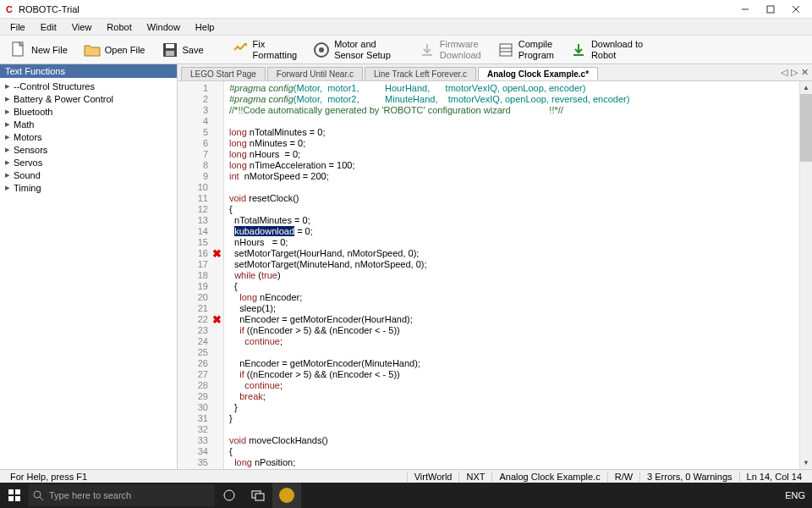  I want to click on code-line: long nTimeAcceleration = 100;, so click(512, 166).